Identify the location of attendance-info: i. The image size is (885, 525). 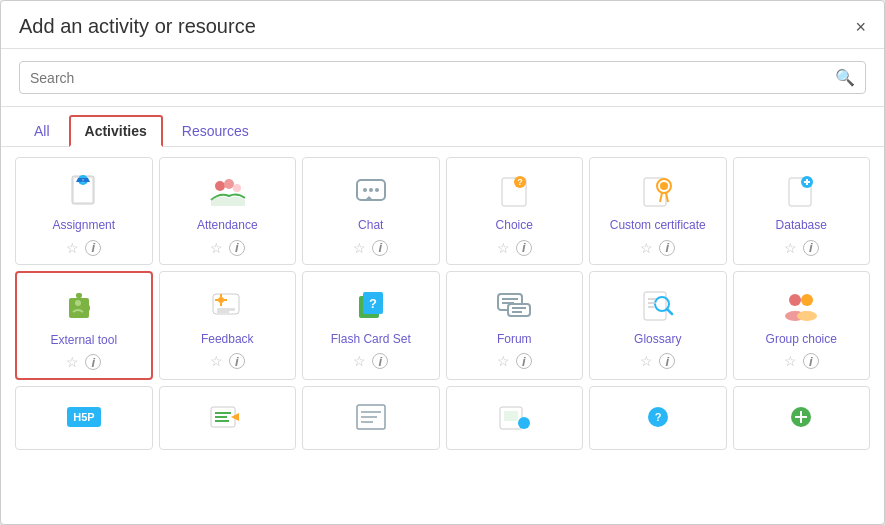
(237, 248).